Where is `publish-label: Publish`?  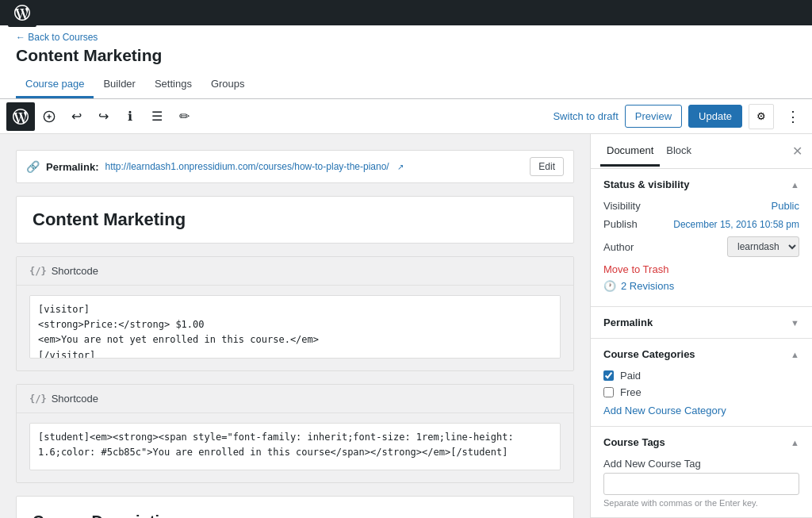 publish-label: Publish is located at coordinates (620, 224).